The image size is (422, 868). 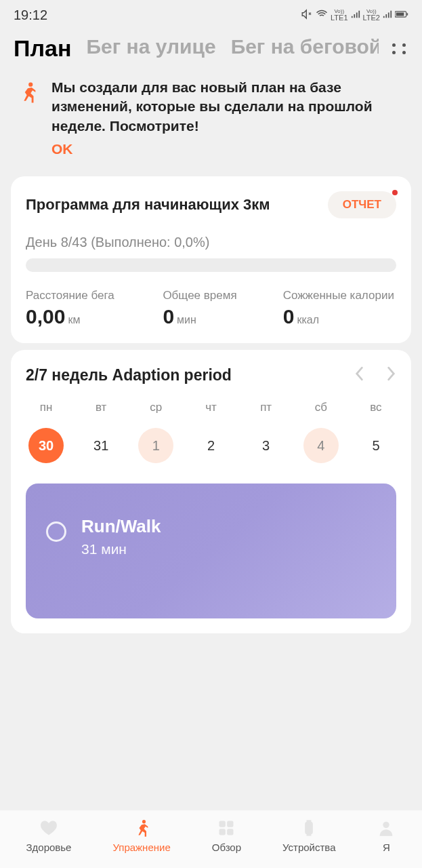 I want to click on stat-time: Общее время 0 мин, so click(x=219, y=308).